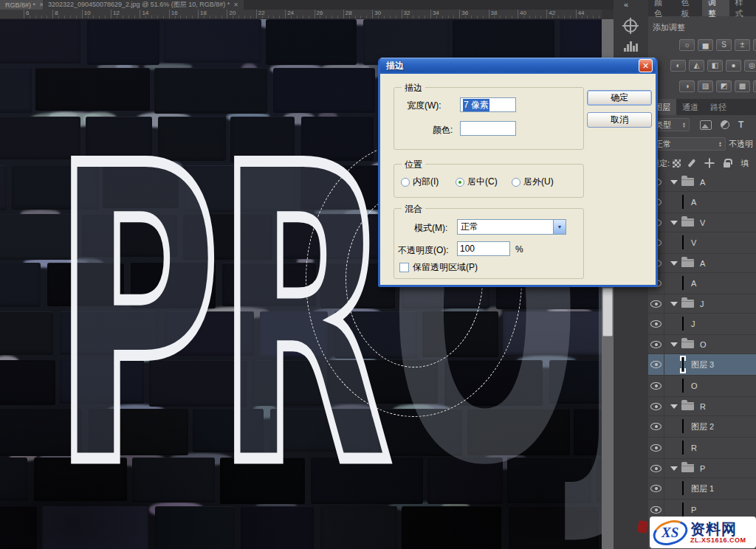 This screenshot has height=549, width=756. I want to click on brightness-contrast-icon: ☼, so click(687, 45).